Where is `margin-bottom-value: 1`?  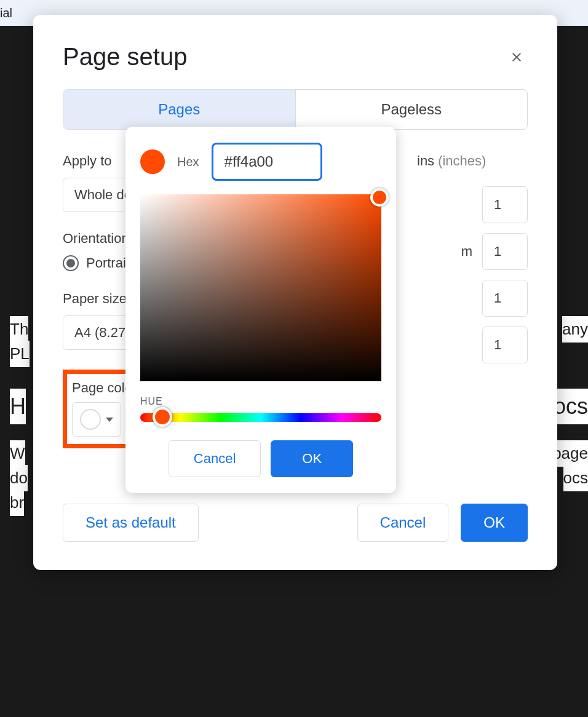
margin-bottom-value: 1 is located at coordinates (498, 252).